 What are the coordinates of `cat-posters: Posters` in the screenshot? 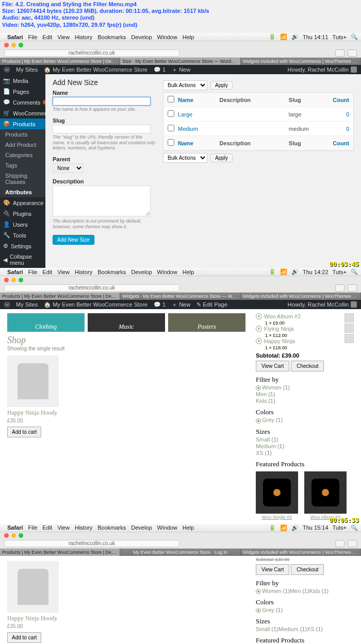 It's located at (207, 323).